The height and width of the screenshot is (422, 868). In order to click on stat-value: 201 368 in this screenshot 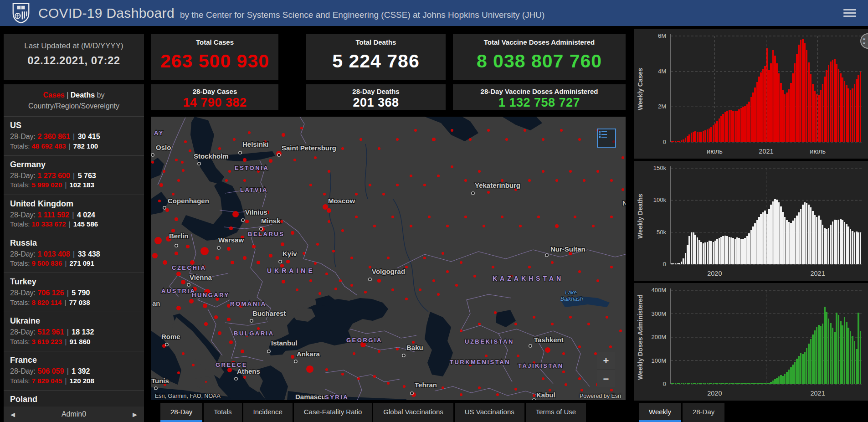, I will do `click(376, 103)`.